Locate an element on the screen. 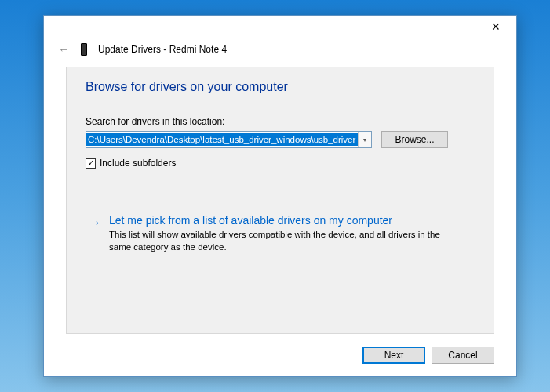 The width and height of the screenshot is (550, 392). close-icon: ✕ is located at coordinates (496, 27).